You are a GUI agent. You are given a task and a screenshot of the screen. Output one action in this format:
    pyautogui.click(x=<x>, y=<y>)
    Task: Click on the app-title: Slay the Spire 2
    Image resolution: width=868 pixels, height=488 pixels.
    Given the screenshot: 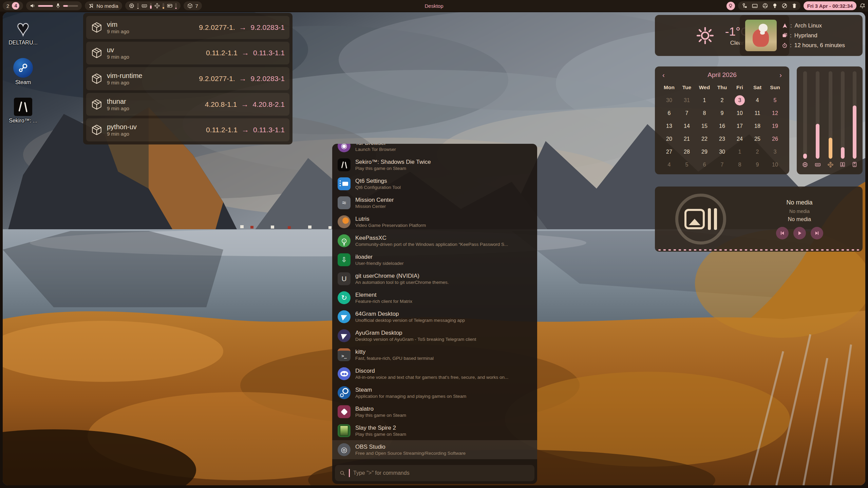 What is the action you would take?
    pyautogui.click(x=381, y=428)
    